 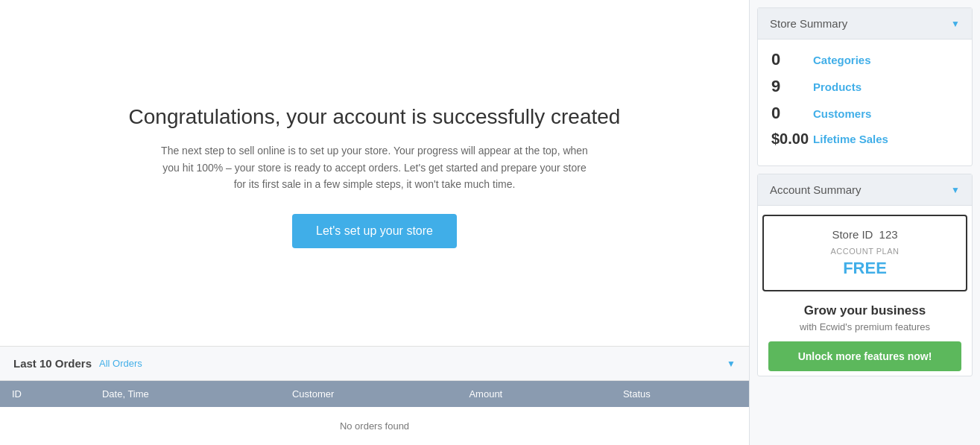 What do you see at coordinates (731, 364) in the screenshot?
I see `orders-chevron-icon: ▼` at bounding box center [731, 364].